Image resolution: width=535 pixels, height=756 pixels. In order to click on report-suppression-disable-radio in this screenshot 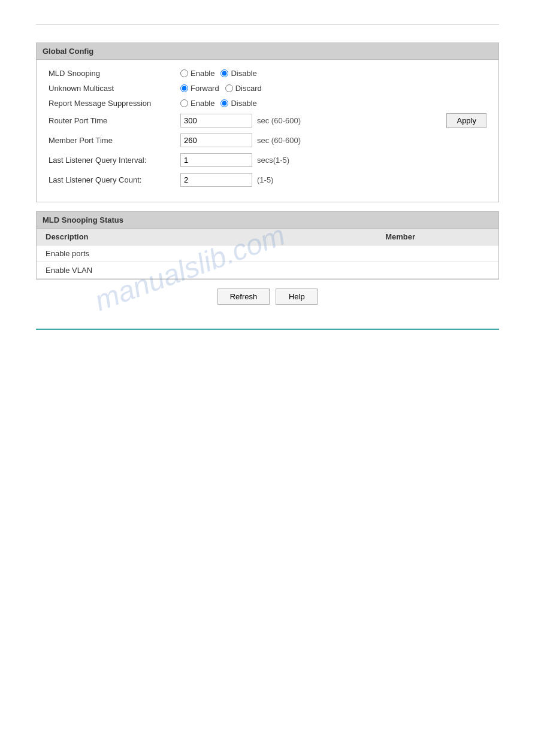, I will do `click(224, 103)`.